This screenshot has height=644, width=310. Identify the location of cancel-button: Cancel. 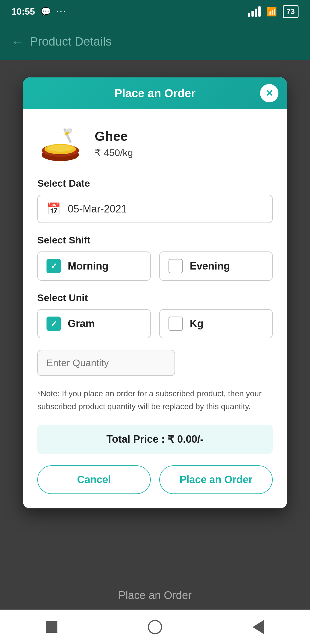
(94, 480).